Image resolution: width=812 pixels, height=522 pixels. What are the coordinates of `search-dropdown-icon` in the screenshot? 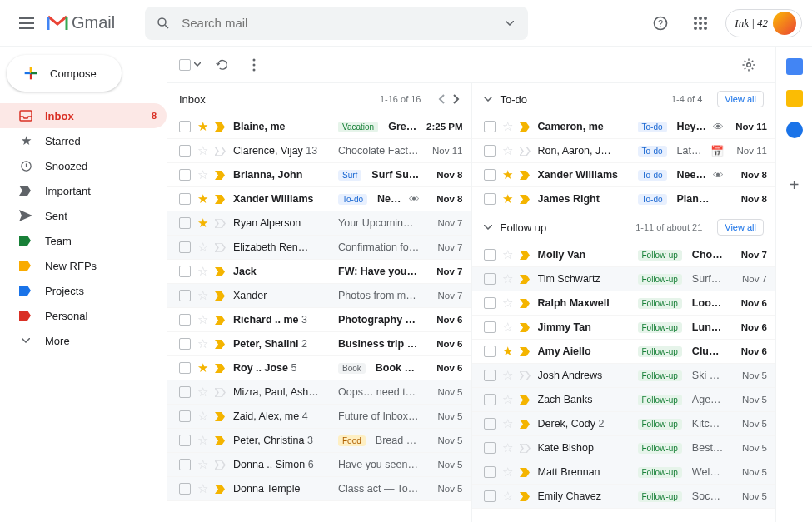 It's located at (510, 23).